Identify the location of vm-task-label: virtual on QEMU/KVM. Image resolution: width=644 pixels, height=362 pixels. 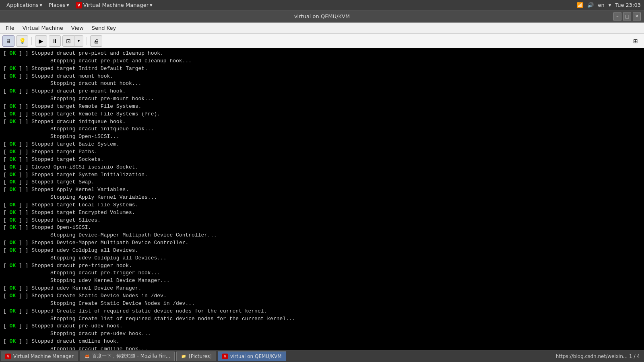
(256, 356).